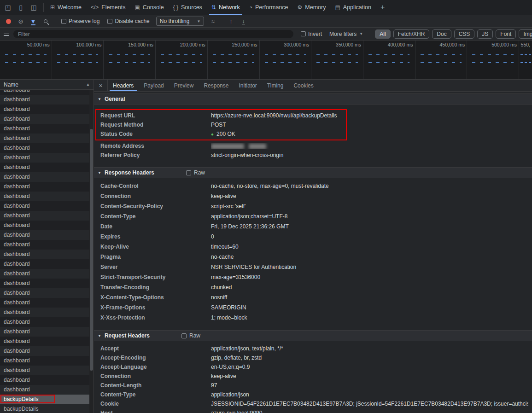 The width and height of the screenshot is (532, 413). Describe the element at coordinates (369, 367) in the screenshot. I see `header-value: en-US,en;q=0.9` at that location.